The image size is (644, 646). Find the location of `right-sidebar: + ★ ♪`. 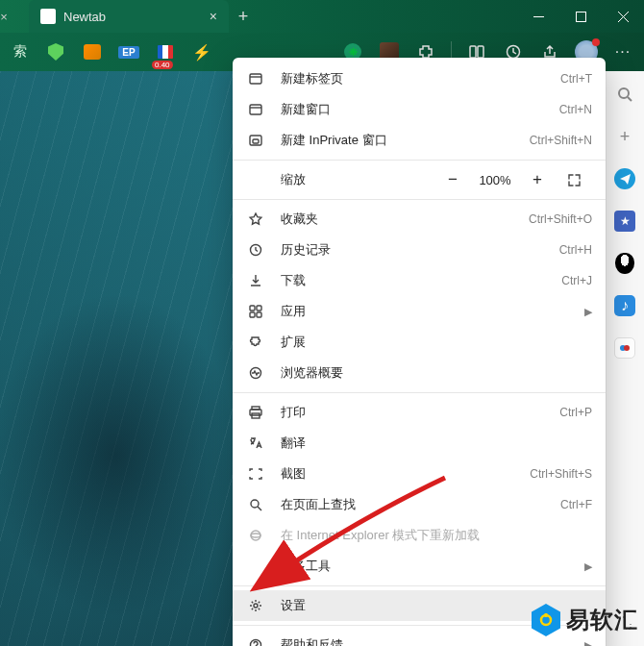

right-sidebar: + ★ ♪ is located at coordinates (625, 359).